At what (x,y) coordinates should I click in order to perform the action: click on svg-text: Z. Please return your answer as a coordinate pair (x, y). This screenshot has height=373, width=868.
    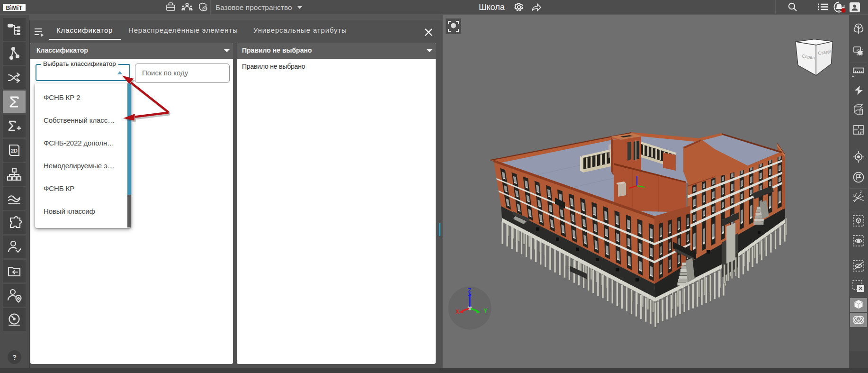
    Looking at the image, I should click on (470, 291).